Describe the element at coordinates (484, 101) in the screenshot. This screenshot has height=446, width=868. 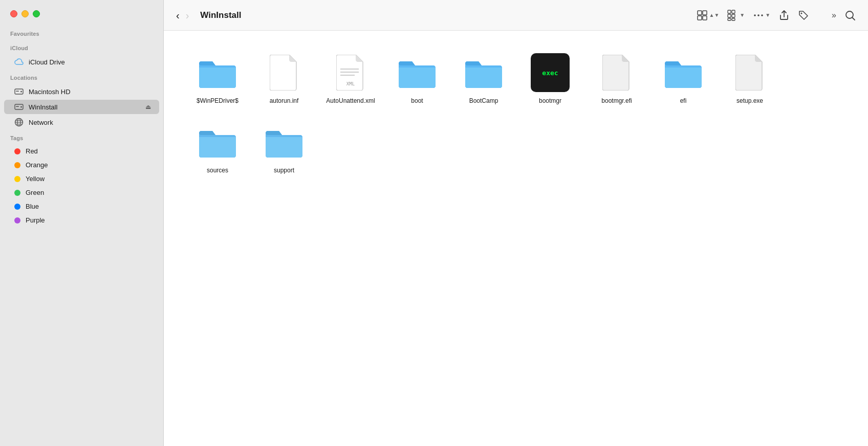
I see `file-name-bootcamp: BootCamp` at that location.